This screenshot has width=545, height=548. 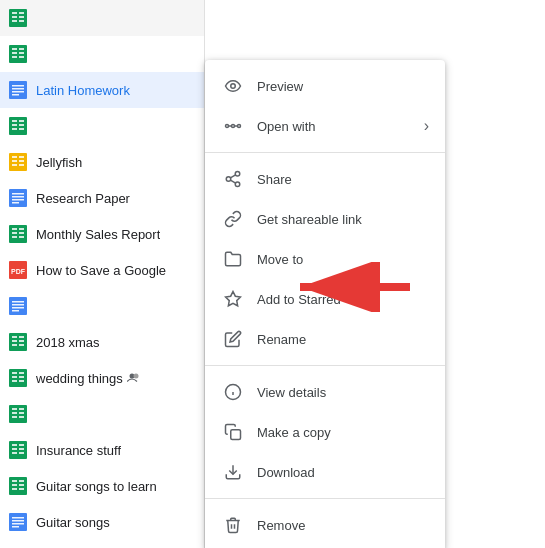 I want to click on file-item-pdf: PDF How to Save a Google, so click(x=102, y=270).